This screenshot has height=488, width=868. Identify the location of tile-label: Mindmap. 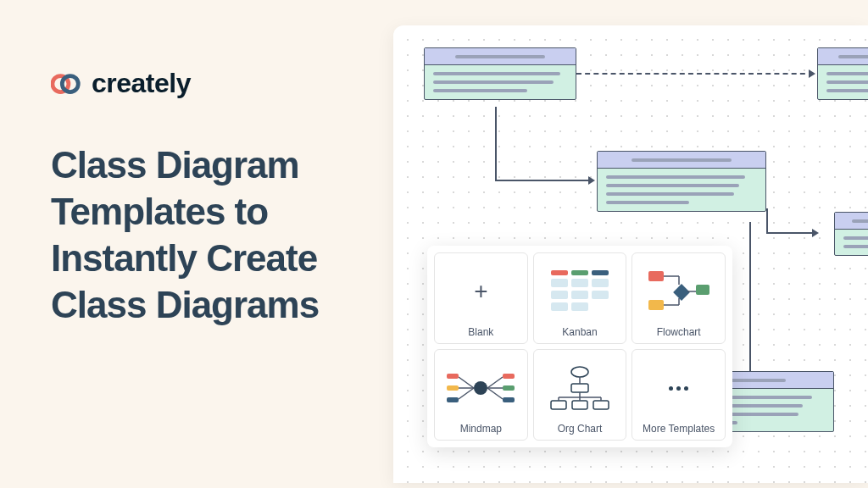
(481, 429).